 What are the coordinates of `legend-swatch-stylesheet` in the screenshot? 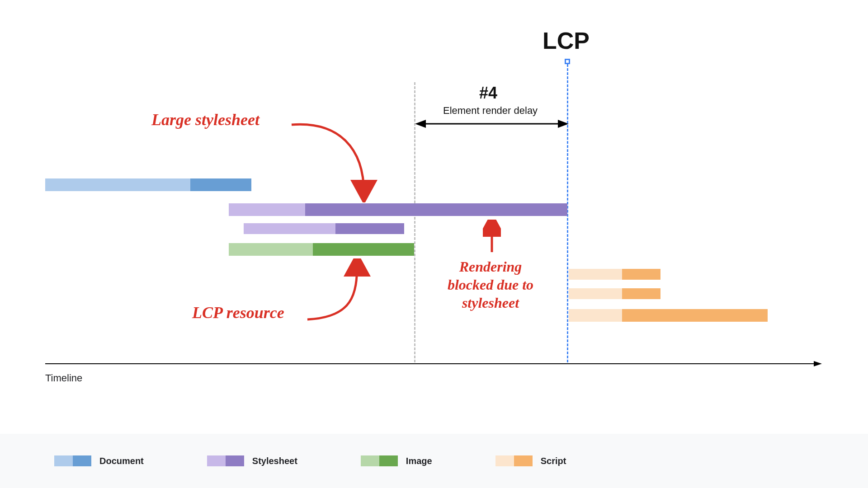 It's located at (226, 461).